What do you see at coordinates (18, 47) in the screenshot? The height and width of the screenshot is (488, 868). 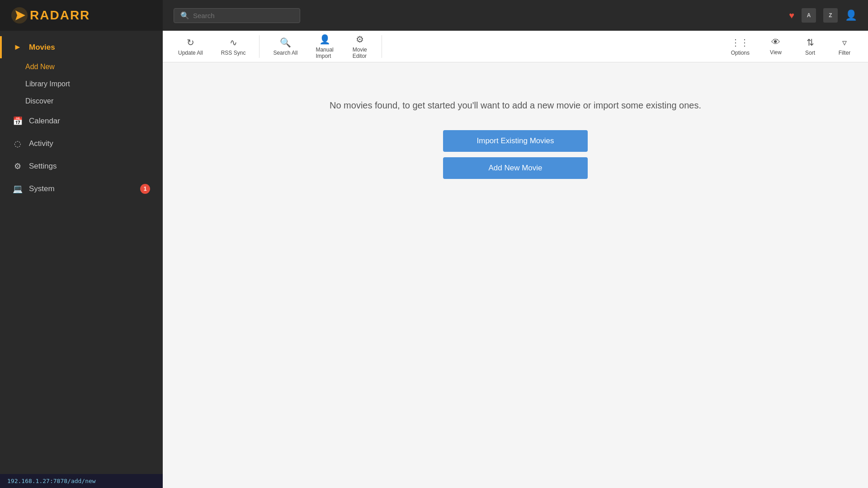 I see `play-icon: ►` at bounding box center [18, 47].